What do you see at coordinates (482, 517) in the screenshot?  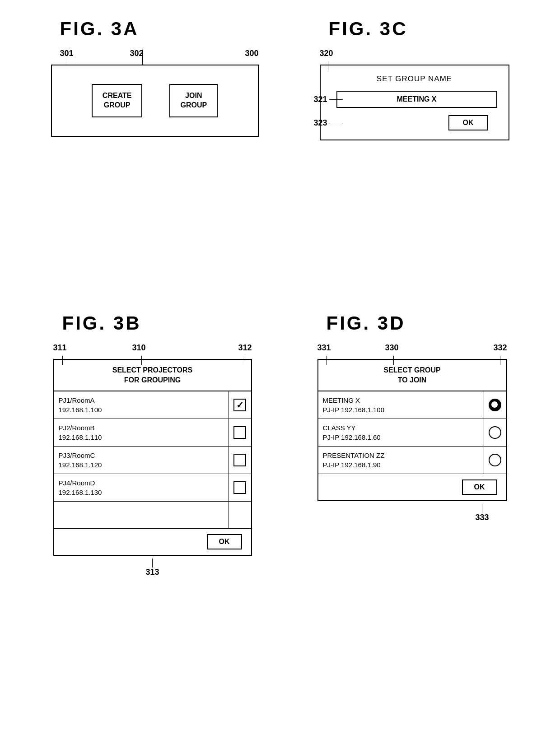 I see `label-333: 333` at bounding box center [482, 517].